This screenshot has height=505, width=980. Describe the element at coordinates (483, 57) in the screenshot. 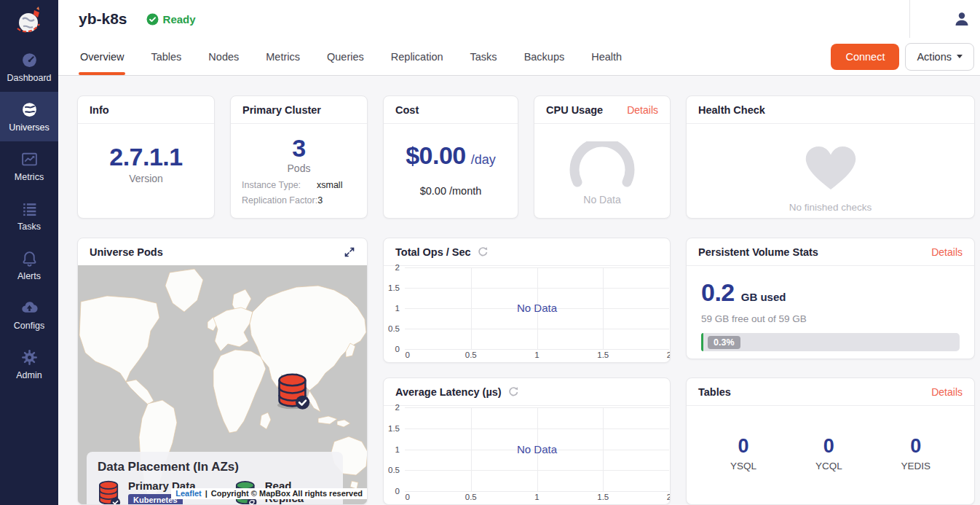

I see `tab-tasks: Tasks` at that location.